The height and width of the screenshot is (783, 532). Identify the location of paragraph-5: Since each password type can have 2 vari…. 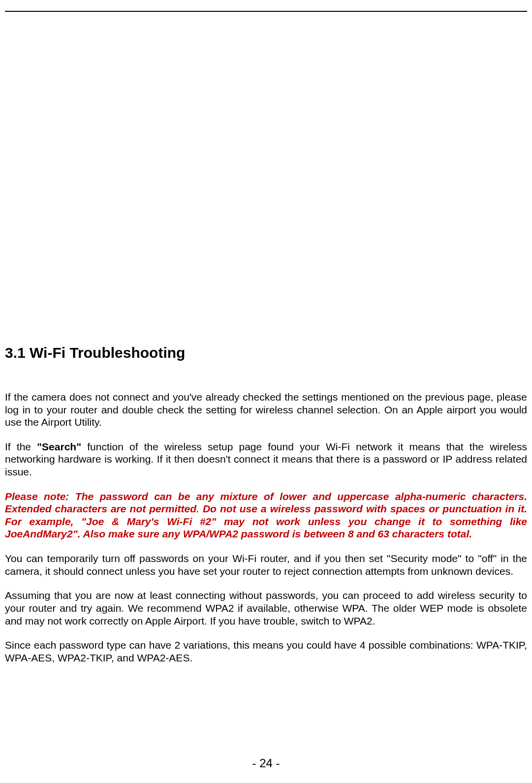
(266, 652).